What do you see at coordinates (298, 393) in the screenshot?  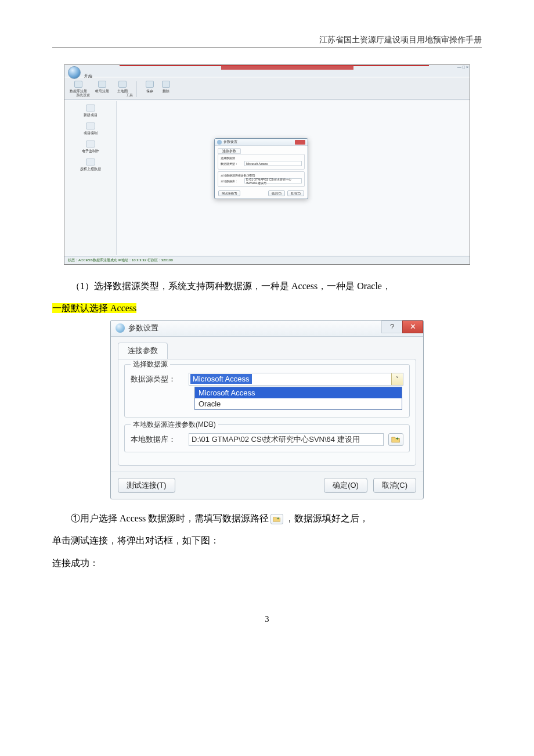 I see `dropdown-option-access: Microsoft Access` at bounding box center [298, 393].